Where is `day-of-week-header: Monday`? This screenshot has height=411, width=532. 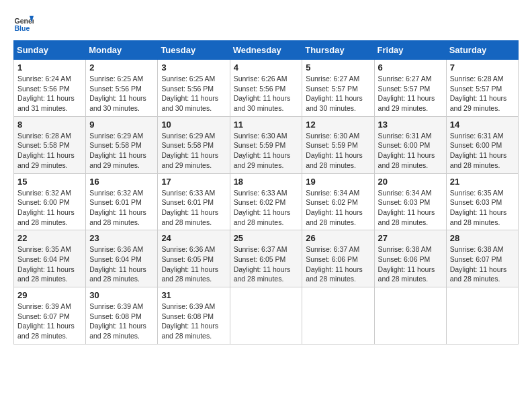
day-of-week-header: Monday is located at coordinates (122, 50).